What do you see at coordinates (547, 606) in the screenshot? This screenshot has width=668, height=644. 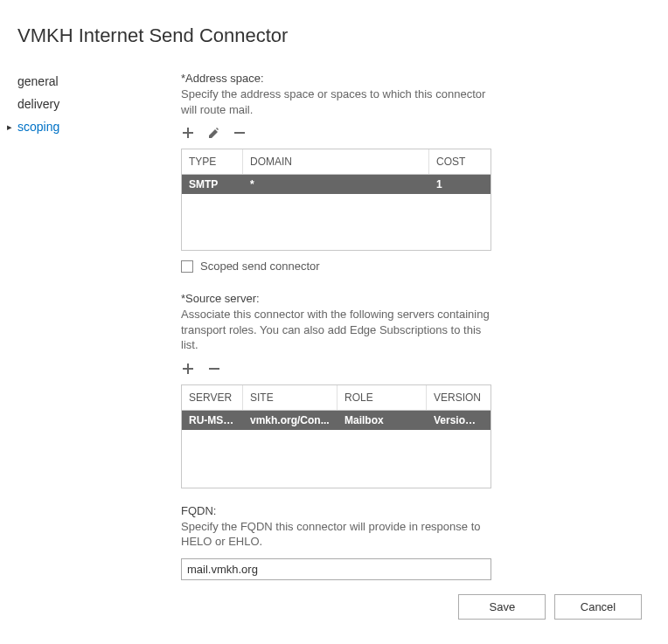 I see `dialog-buttons: Save Cancel` at bounding box center [547, 606].